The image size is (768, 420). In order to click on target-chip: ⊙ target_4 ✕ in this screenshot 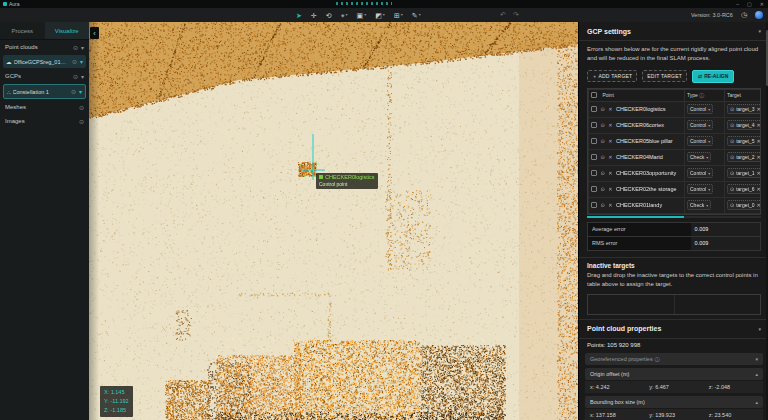, I will do `click(744, 125)`.